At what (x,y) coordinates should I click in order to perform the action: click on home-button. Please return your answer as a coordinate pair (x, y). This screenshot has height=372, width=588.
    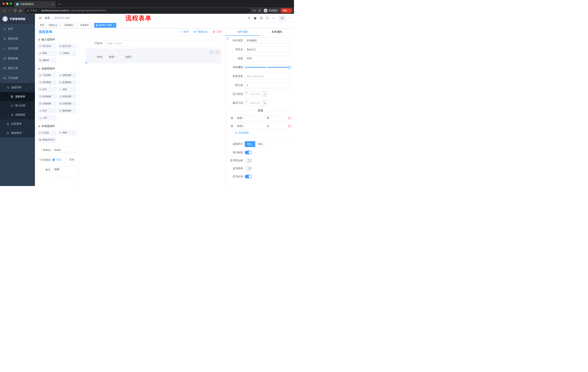
    Looking at the image, I should click on (20, 11).